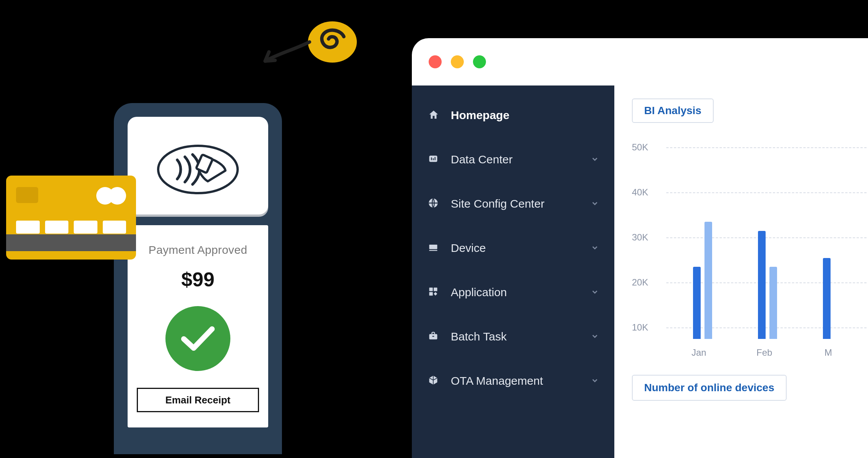 The width and height of the screenshot is (868, 458). Describe the element at coordinates (640, 282) in the screenshot. I see `chart-ytick: 20K` at that location.